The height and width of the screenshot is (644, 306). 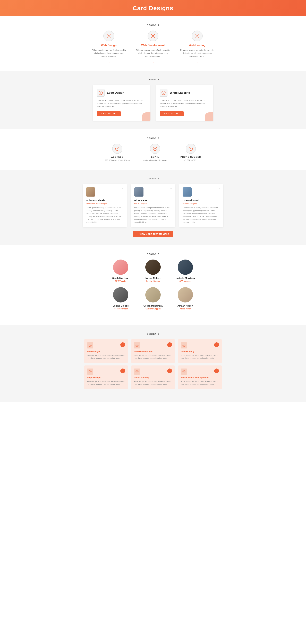 What do you see at coordinates (184, 372) in the screenshot?
I see `social-media-icon-d6: M` at bounding box center [184, 372].